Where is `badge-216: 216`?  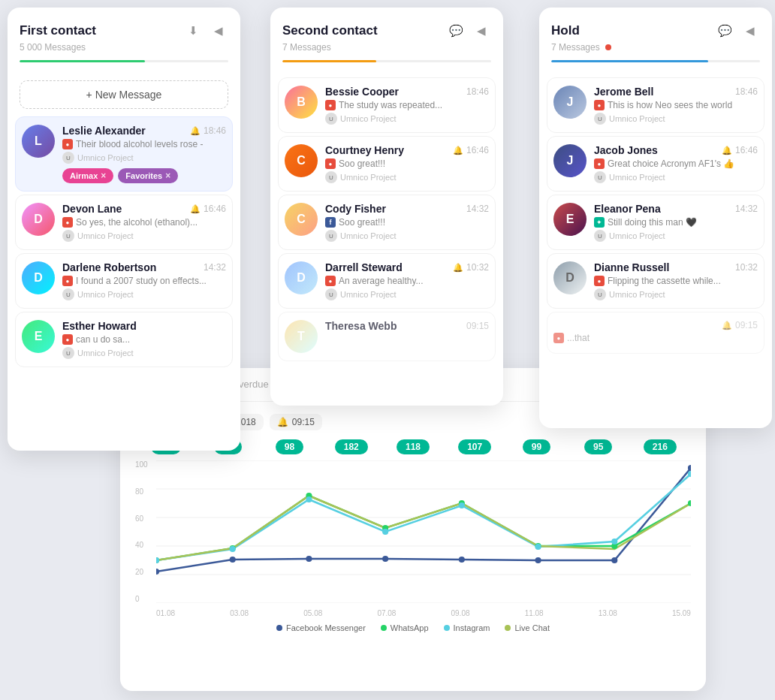
badge-216: 216 is located at coordinates (660, 447).